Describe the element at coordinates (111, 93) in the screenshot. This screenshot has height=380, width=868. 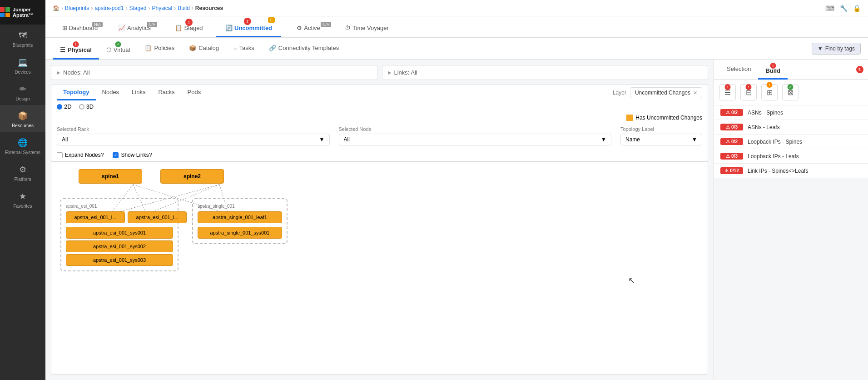
I see `topo-tab-nodes: Nodes` at that location.